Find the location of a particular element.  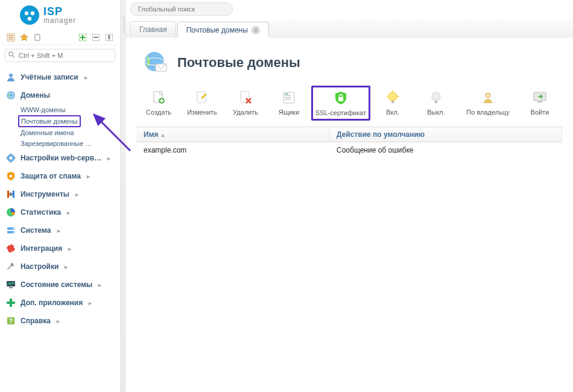

nav-accounts: Учётные записи▸ is located at coordinates (60, 77).